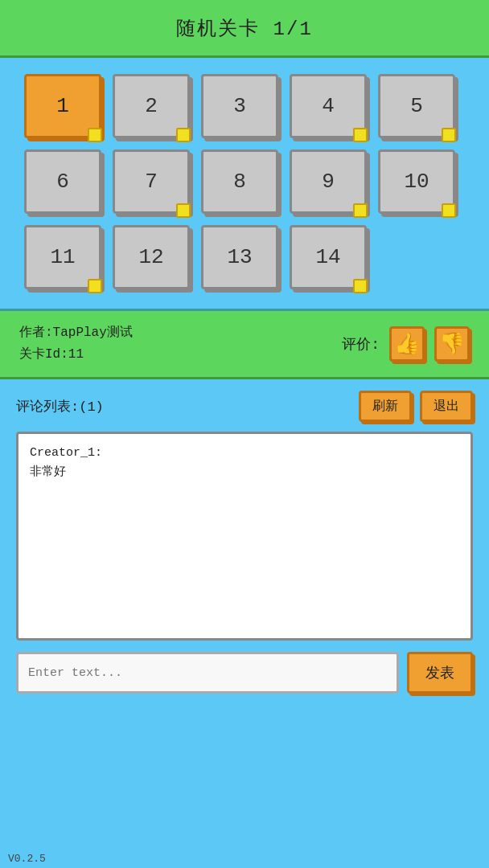 The image size is (489, 868). What do you see at coordinates (76, 355) in the screenshot?
I see `id-label: 关卡Id:11` at bounding box center [76, 355].